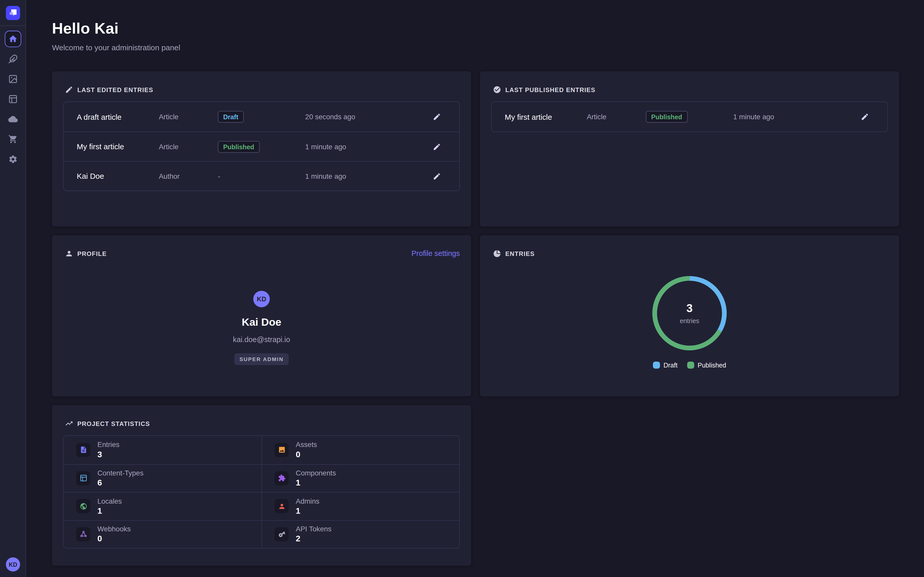 This screenshot has width=924, height=577. I want to click on page-subtitle: Welcome to your administration panel, so click(476, 47).